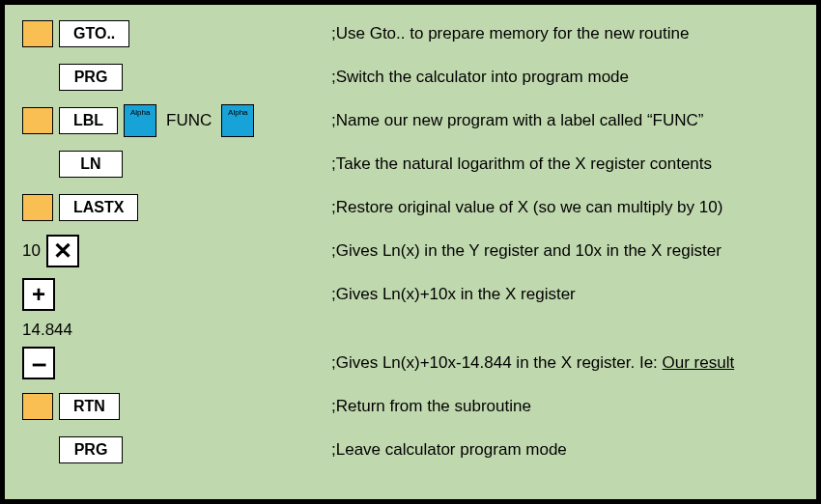 The image size is (821, 504). What do you see at coordinates (99, 208) in the screenshot?
I see `lastx-key: LASTX` at bounding box center [99, 208].